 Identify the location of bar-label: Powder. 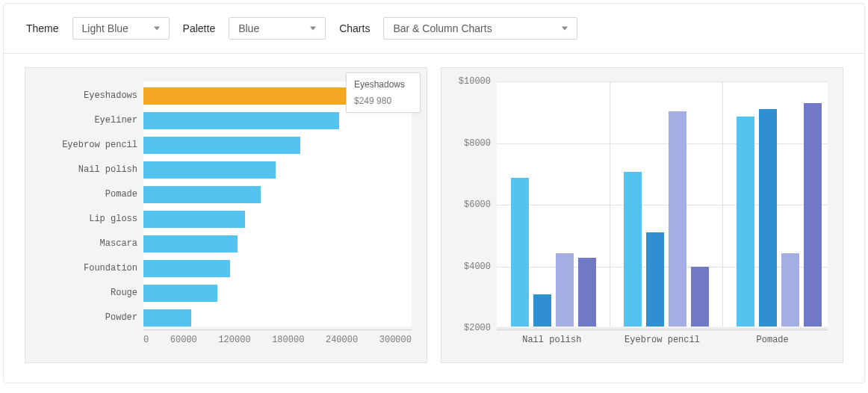
(87, 318).